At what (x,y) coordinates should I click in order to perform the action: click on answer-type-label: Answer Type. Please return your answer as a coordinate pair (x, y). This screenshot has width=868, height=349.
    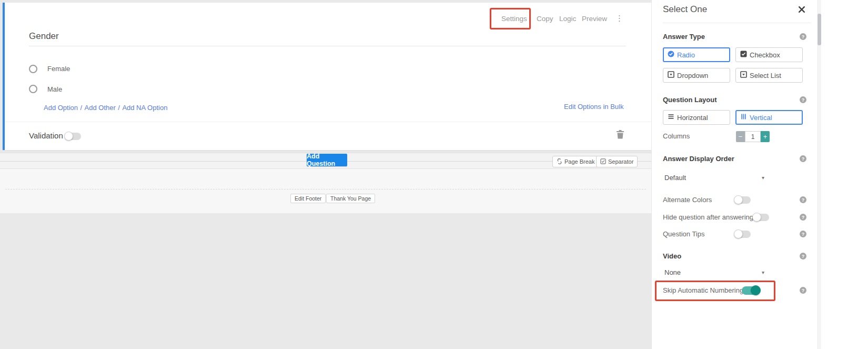
    Looking at the image, I should click on (684, 37).